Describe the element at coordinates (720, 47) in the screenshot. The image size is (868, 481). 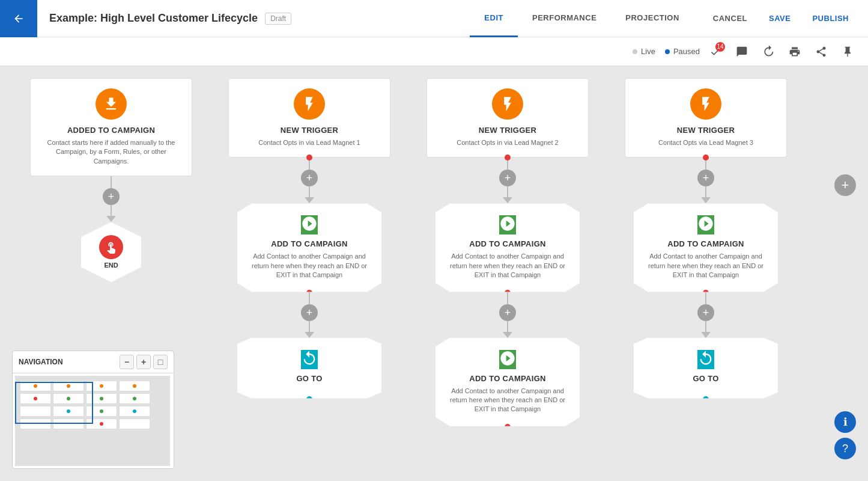
I see `tasks-badge: 14` at that location.